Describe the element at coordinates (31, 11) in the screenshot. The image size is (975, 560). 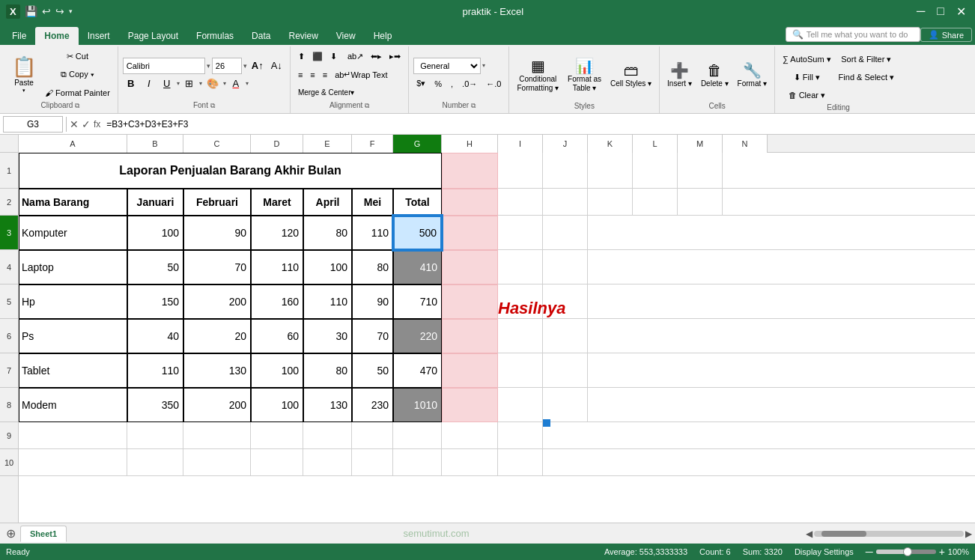
I see `save-icon: 💾` at that location.